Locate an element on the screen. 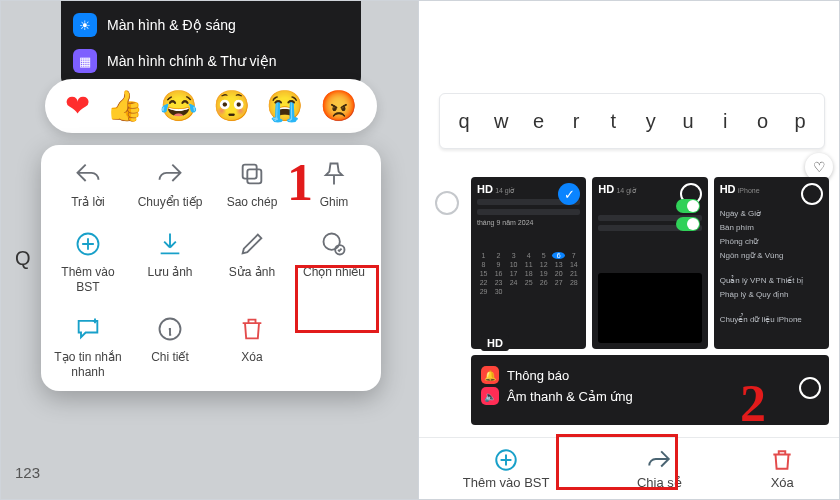 The image size is (840, 500). kb-key: i is located at coordinates (725, 121).